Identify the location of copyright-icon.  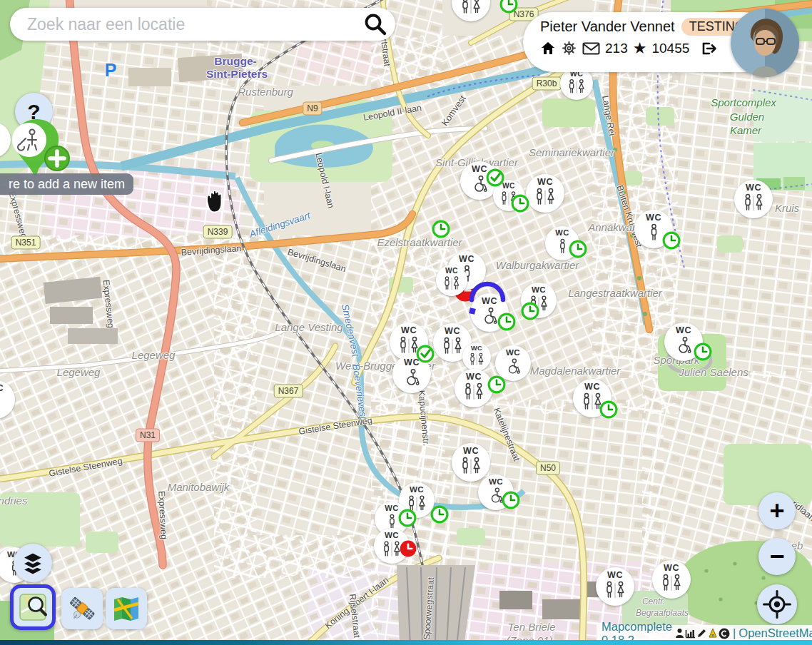
(724, 634).